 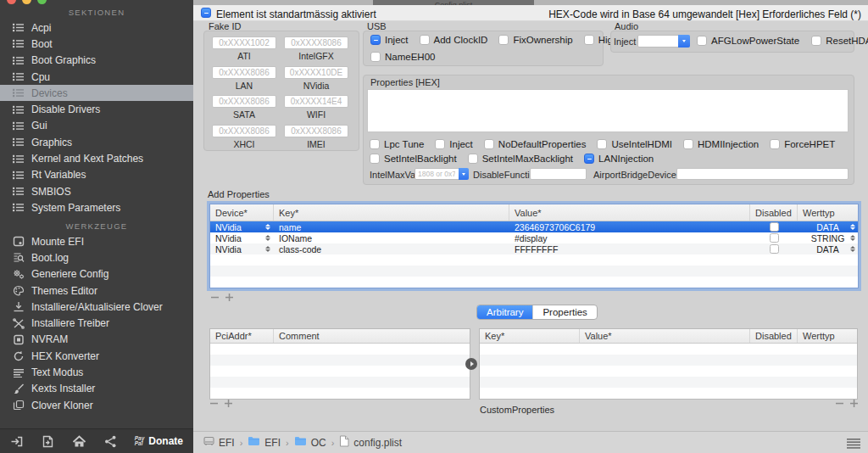 I want to click on sidebar-tool-nvram: NVRAM, so click(x=97, y=339).